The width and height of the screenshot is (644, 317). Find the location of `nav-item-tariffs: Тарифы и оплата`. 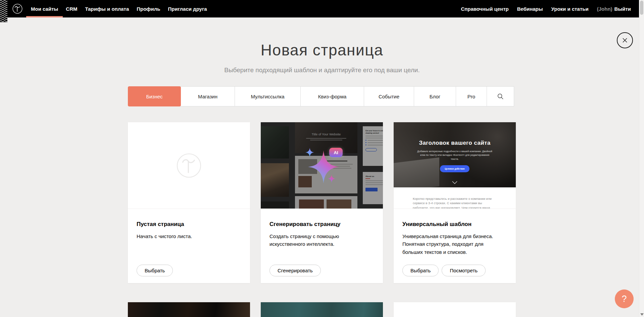

nav-item-tariffs: Тарифы и оплата is located at coordinates (107, 9).